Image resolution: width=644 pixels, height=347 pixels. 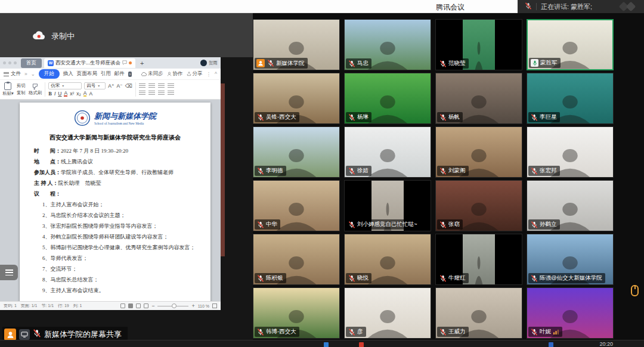 What do you see at coordinates (296, 98) in the screenshot?
I see `participant-tile: 吴锋-西交大` at bounding box center [296, 98].